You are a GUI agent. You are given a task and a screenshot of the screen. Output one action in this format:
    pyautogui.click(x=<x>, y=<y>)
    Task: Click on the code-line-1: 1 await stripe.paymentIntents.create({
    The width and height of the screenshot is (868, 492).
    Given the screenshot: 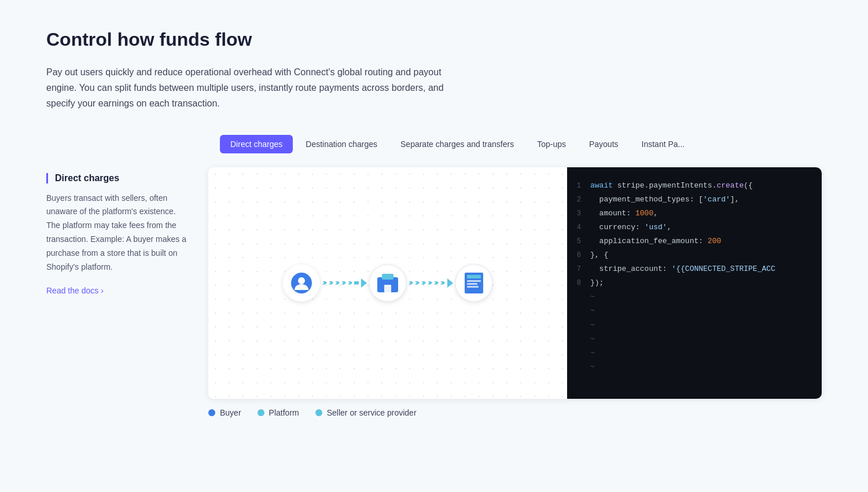 What is the action you would take?
    pyautogui.click(x=694, y=186)
    